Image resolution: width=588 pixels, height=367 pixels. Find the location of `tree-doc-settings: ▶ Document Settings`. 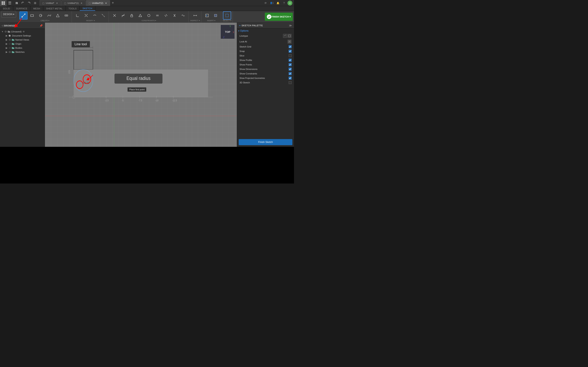

tree-doc-settings: ▶ Document Settings is located at coordinates (22, 36).